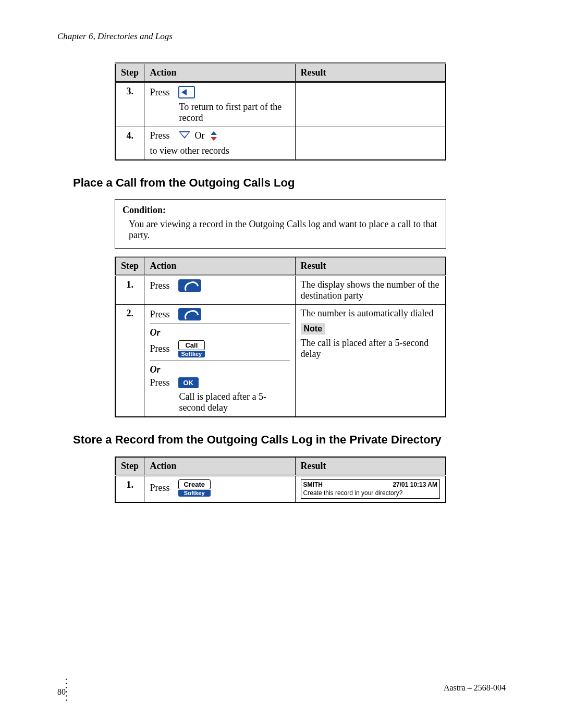  What do you see at coordinates (75, 693) in the screenshot?
I see `dots-decoration` at bounding box center [75, 693].